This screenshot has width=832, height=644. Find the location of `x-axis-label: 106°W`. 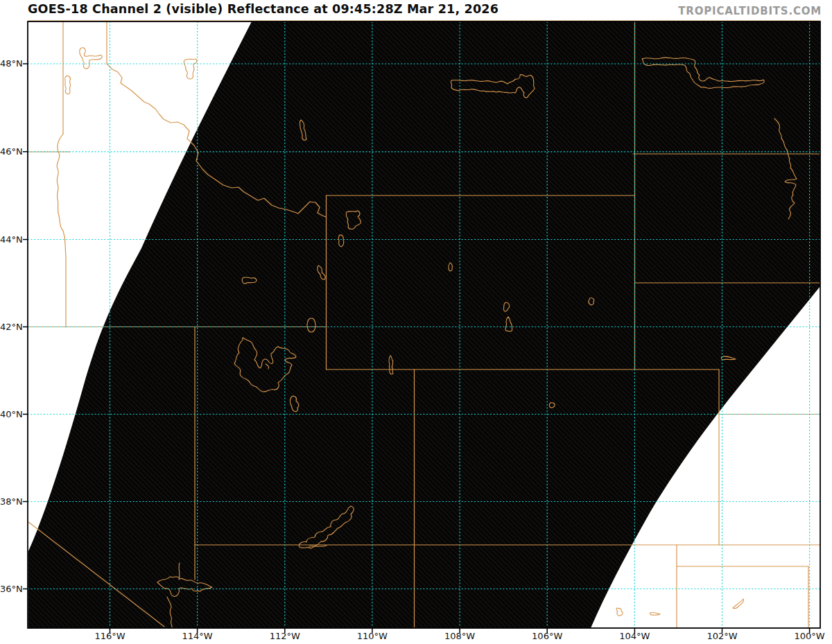

x-axis-label: 106°W is located at coordinates (547, 636).